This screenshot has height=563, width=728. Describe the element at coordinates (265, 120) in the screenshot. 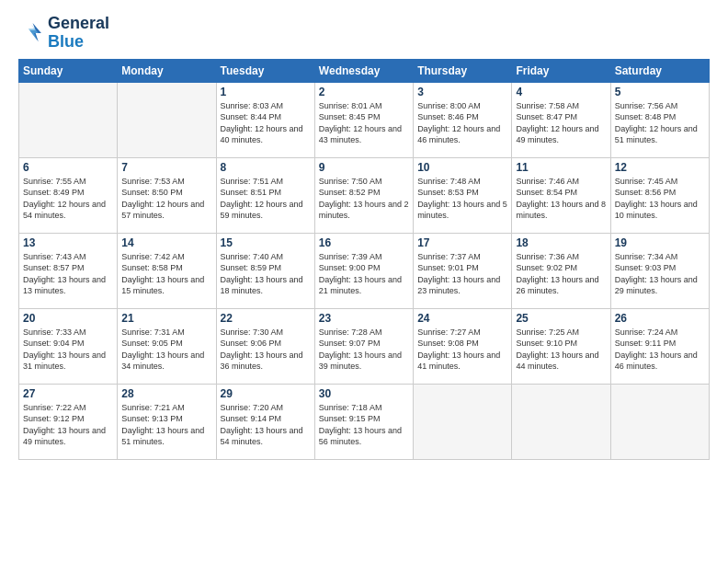

I see `day-cell: 1Sunrise: 8:03 AMSunset: 8:44 PMDaylight…` at that location.